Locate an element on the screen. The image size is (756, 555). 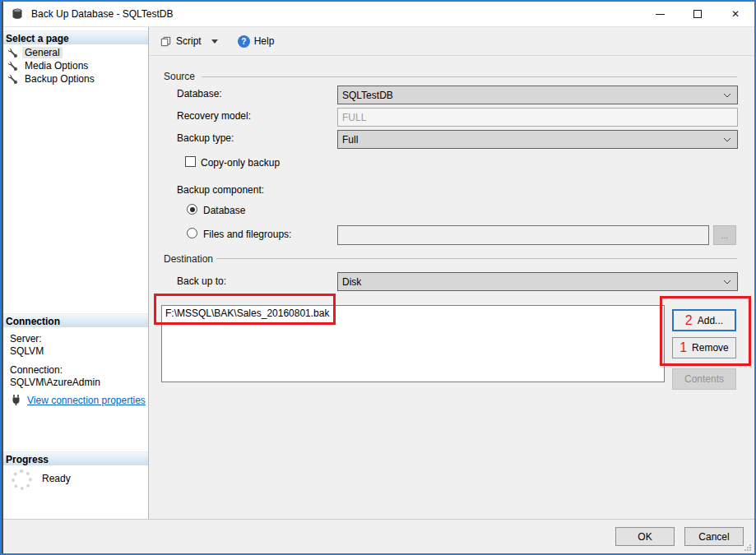
script-button: Script is located at coordinates (189, 41).